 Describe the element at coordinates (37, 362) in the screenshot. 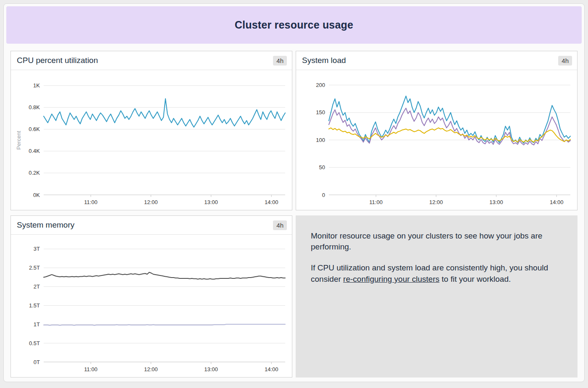

I see `svg-text: 0T` at that location.